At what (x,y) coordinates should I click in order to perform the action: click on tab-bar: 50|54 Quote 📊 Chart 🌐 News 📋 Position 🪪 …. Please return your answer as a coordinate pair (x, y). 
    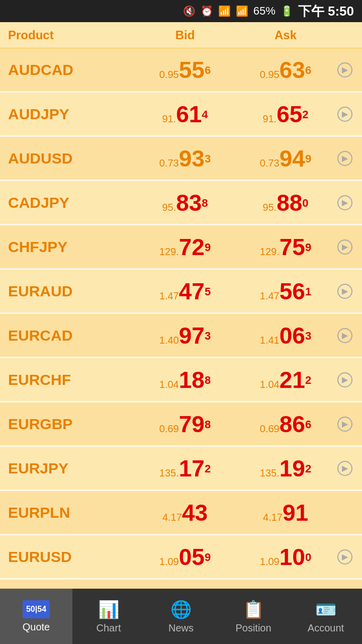
    Looking at the image, I should click on (181, 616).